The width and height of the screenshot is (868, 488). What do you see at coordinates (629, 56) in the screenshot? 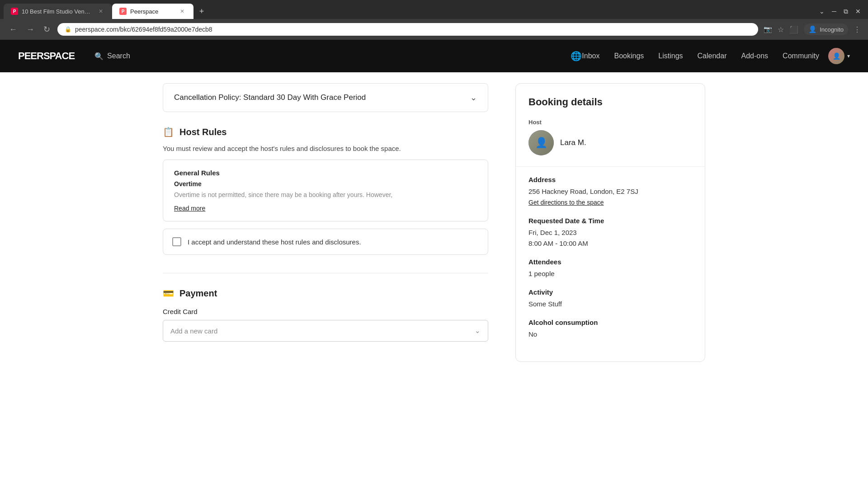
I see `nav-bookings: Bookings` at bounding box center [629, 56].